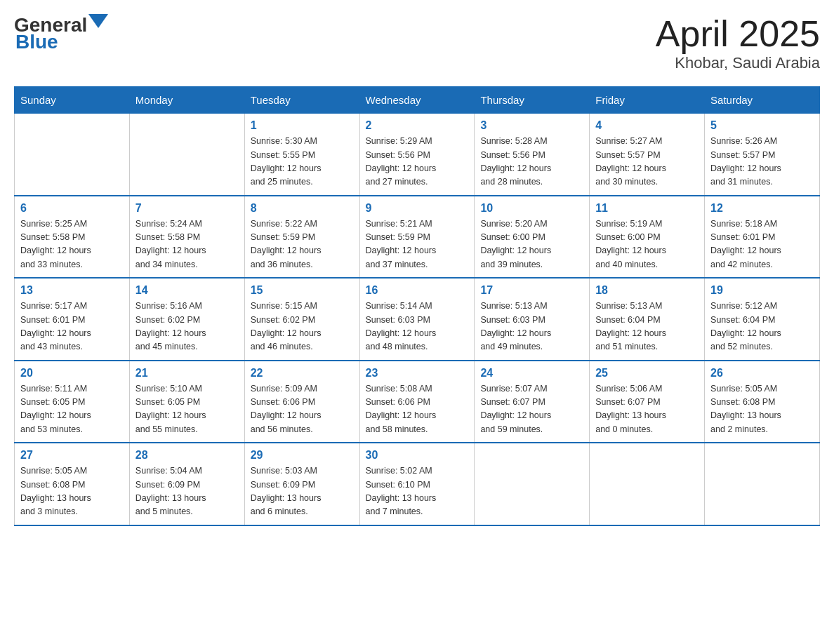 This screenshot has width=834, height=644. What do you see at coordinates (417, 100) in the screenshot?
I see `calendar-header-row: SundayMondayTuesdayWednesdayThursdayFrid…` at bounding box center [417, 100].